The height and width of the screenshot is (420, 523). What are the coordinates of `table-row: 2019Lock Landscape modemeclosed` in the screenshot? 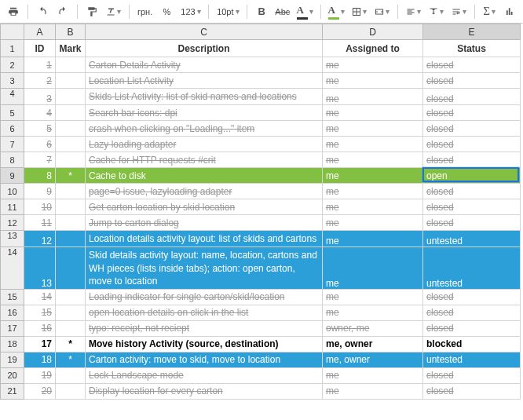 It's located at (261, 375).